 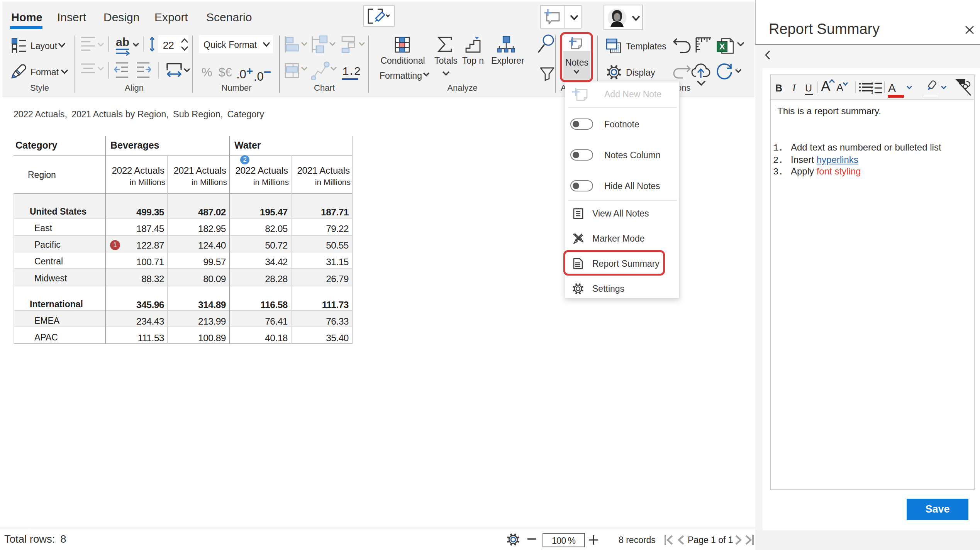 What do you see at coordinates (872, 83) in the screenshot?
I see `svg-text: 1` at bounding box center [872, 83].